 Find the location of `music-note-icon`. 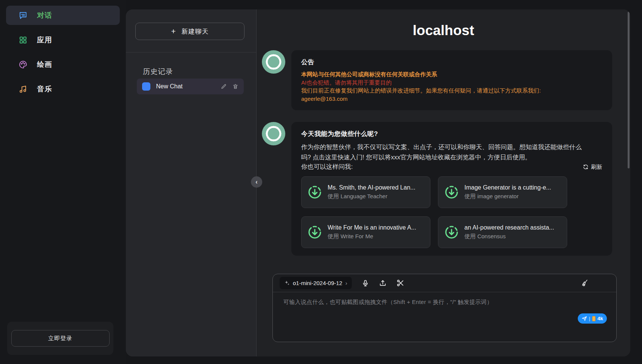

music-note-icon is located at coordinates (23, 89).